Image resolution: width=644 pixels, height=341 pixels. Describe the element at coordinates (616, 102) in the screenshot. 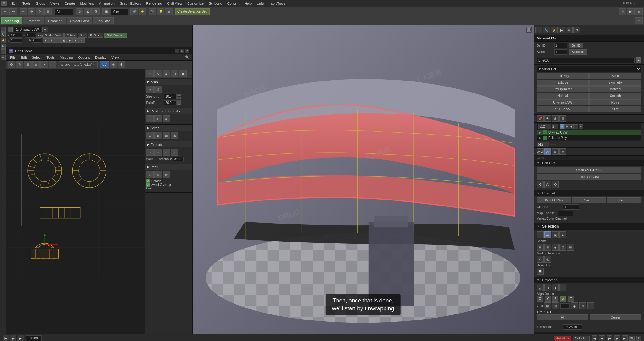

I see `noise-btn: Noise` at that location.